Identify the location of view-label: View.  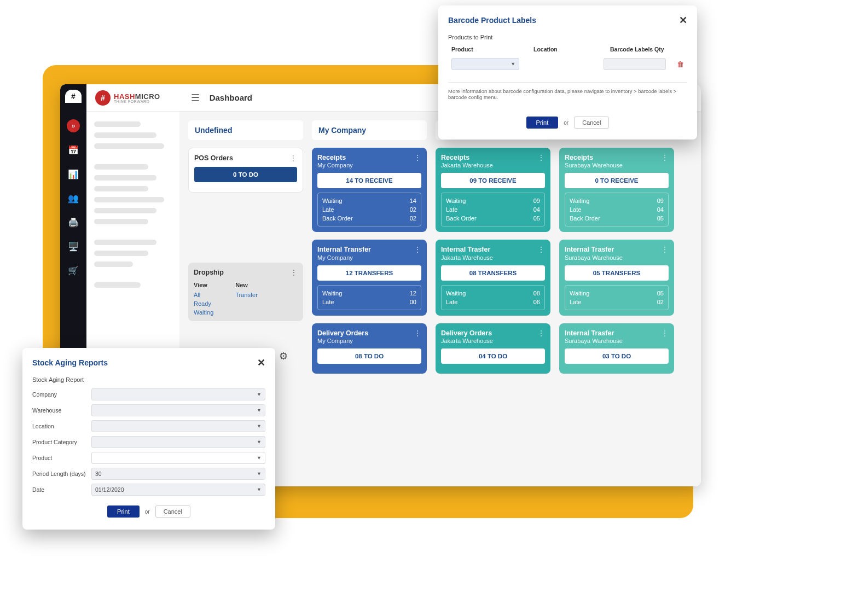
(204, 285).